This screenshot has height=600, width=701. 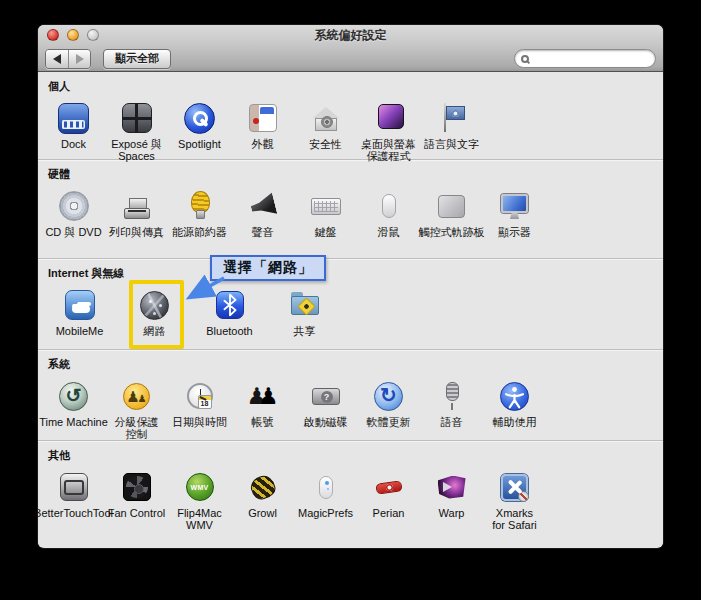 What do you see at coordinates (204, 290) in the screenshot?
I see `annotation-arrow-icon` at bounding box center [204, 290].